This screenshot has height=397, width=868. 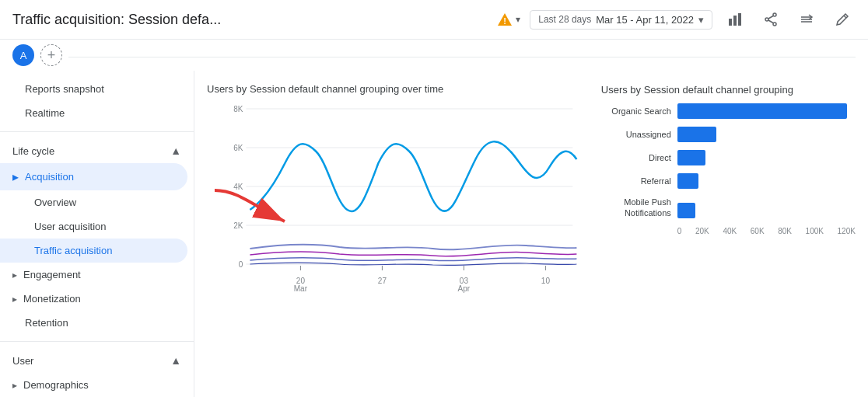 I want to click on bar-label-unassigned: Unassigned, so click(x=636, y=134).